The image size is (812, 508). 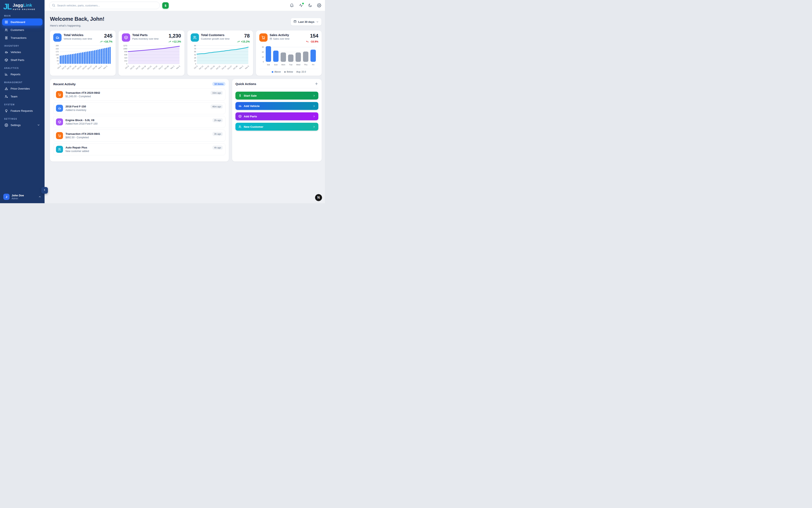 I want to click on svg-text: Wed, so click(x=298, y=65).